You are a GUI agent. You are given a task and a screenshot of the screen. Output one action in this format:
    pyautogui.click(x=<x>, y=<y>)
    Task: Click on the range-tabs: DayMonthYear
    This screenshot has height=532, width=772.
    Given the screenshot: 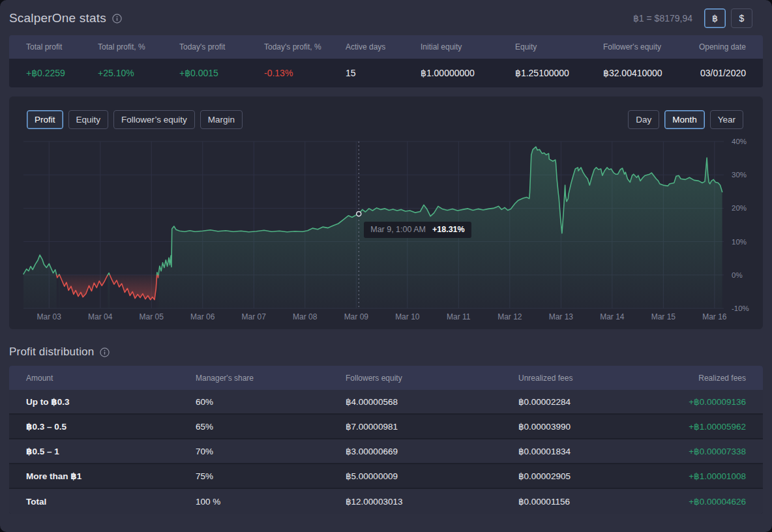 What is the action you would take?
    pyautogui.click(x=686, y=120)
    